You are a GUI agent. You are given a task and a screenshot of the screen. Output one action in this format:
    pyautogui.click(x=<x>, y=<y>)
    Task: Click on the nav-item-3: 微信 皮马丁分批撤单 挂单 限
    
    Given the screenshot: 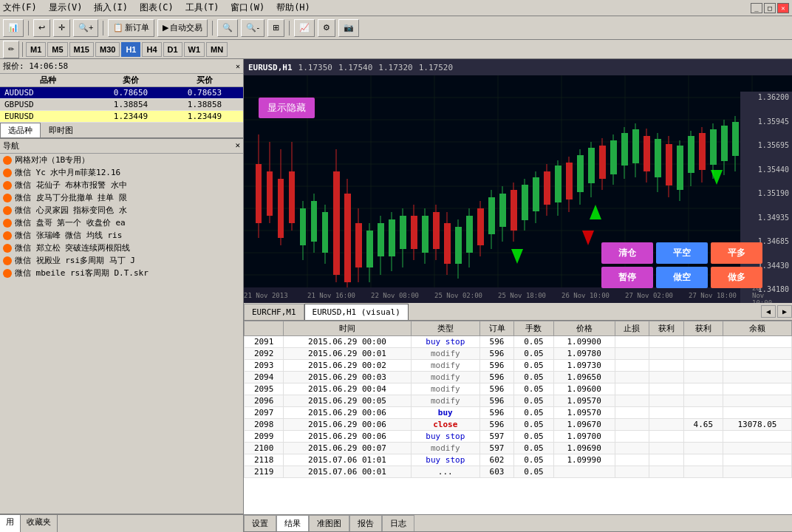 What is the action you would take?
    pyautogui.click(x=121, y=198)
    